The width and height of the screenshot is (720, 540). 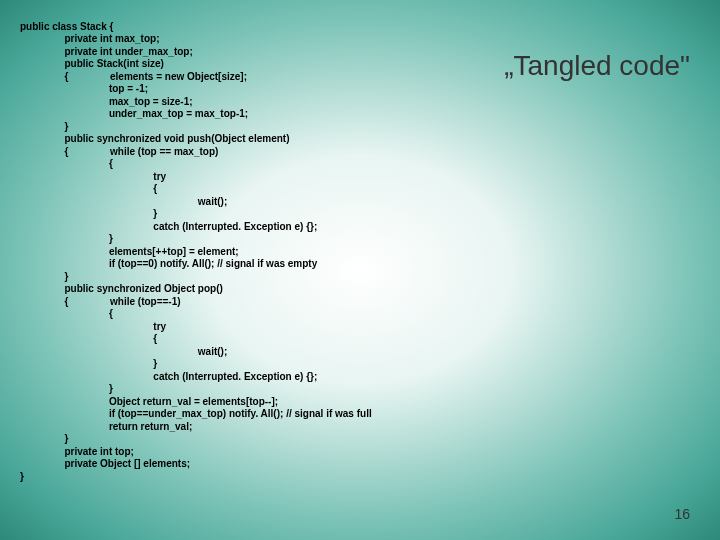 What do you see at coordinates (90, 38) in the screenshot?
I see `code-line: private int max_top;` at bounding box center [90, 38].